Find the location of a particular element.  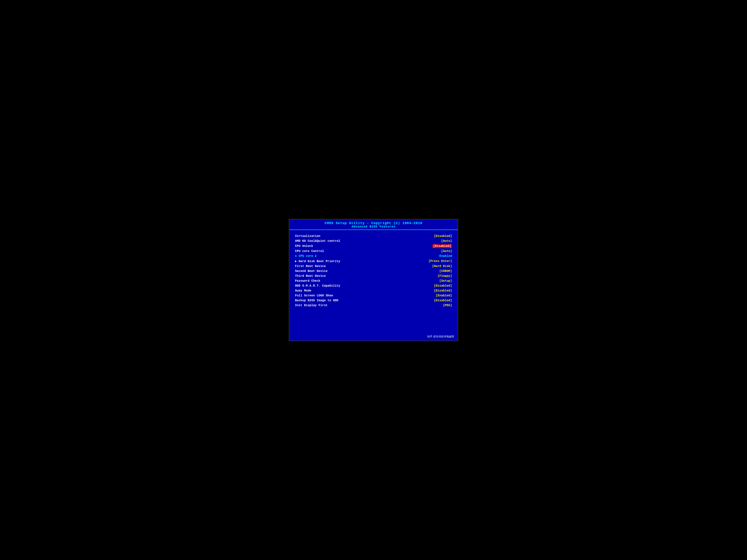

header-title: CMOS Setup Utility - Copyright (C) 1984-… is located at coordinates (374, 223).